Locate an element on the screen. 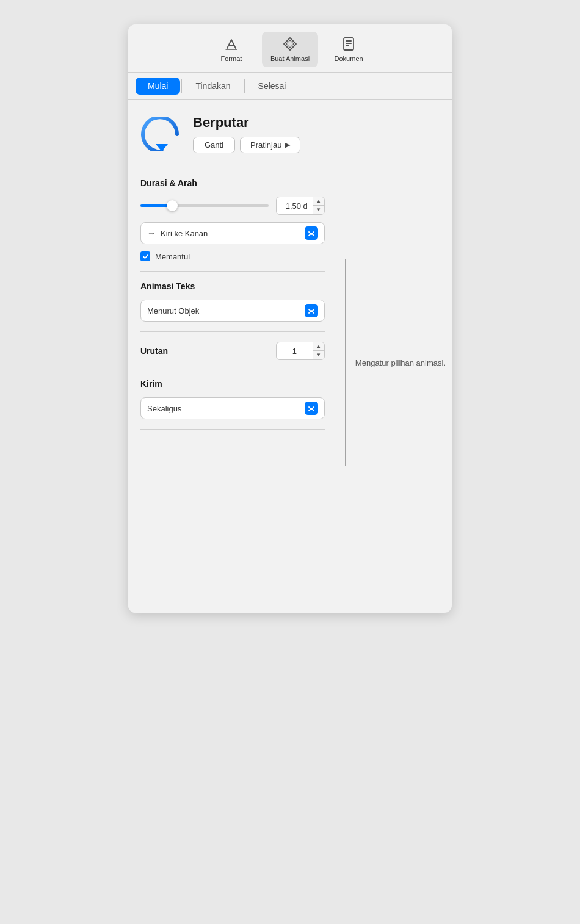 This screenshot has width=580, height=924. kirim-label: Kirim is located at coordinates (233, 384).